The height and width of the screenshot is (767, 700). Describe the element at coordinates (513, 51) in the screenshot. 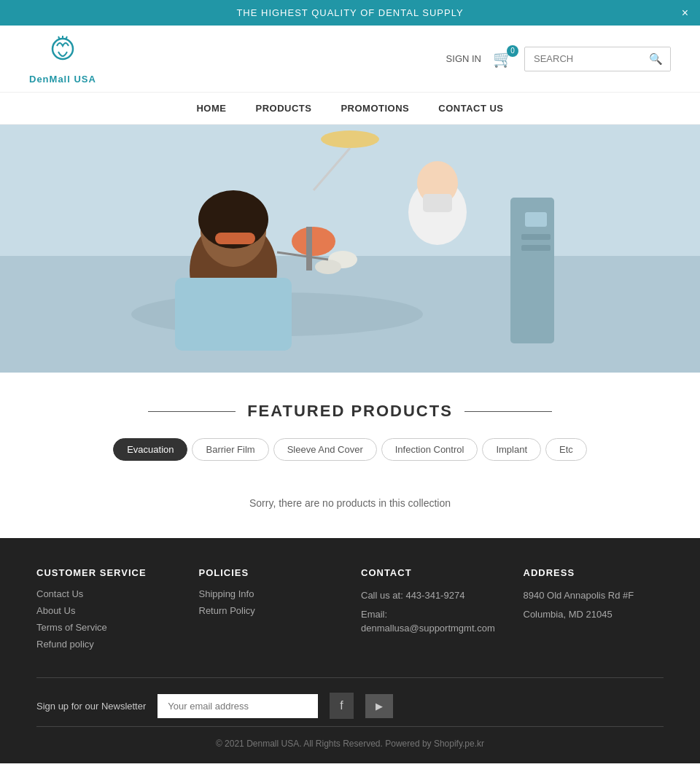

I see `cart-badge: 0` at that location.